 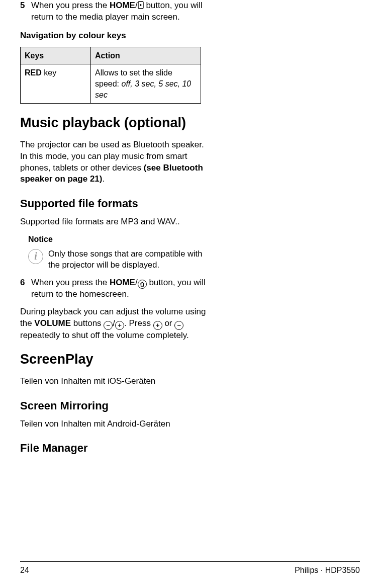 What do you see at coordinates (139, 323) in the screenshot?
I see `text: . Press` at bounding box center [139, 323].